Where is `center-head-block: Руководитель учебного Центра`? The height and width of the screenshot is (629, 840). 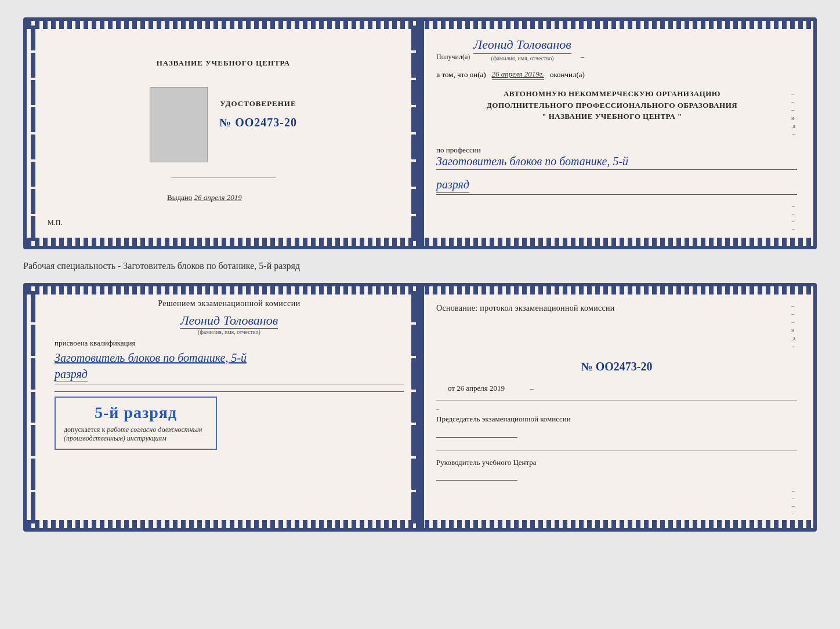
center-head-block: Руководитель учебного Центра is located at coordinates (617, 466).